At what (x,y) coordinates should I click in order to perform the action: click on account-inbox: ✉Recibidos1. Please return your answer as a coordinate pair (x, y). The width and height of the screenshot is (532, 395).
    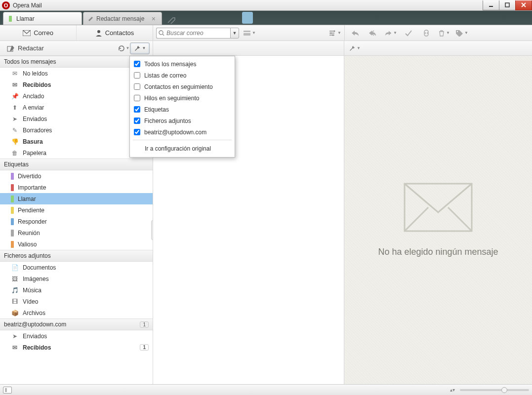
    Looking at the image, I should click on (76, 348).